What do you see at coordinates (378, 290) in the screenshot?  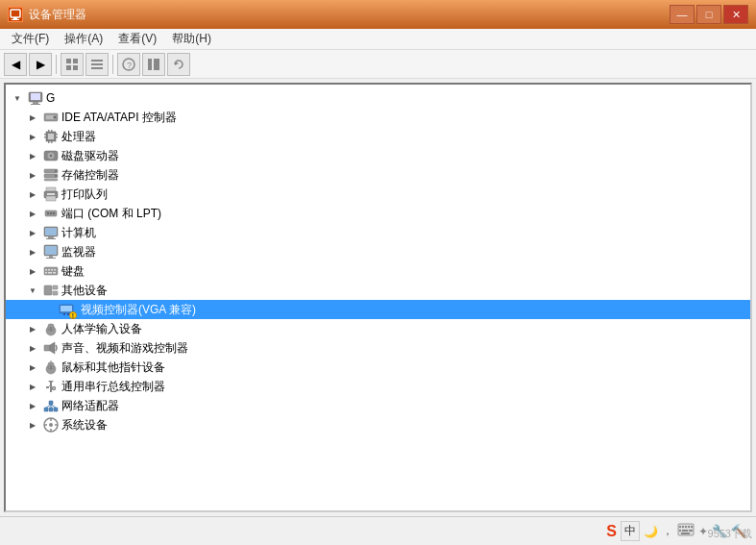 I see `tree-item-other: 其他设备` at bounding box center [378, 290].